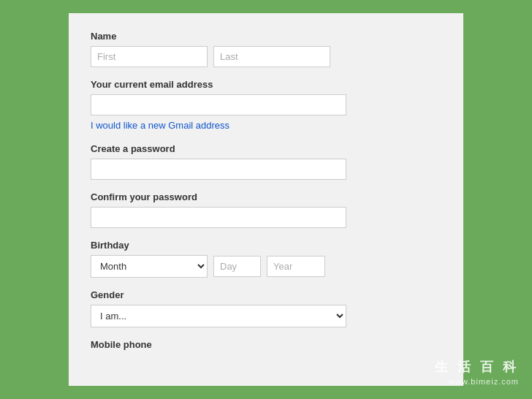  I want to click on confirm-password-input, so click(218, 218).